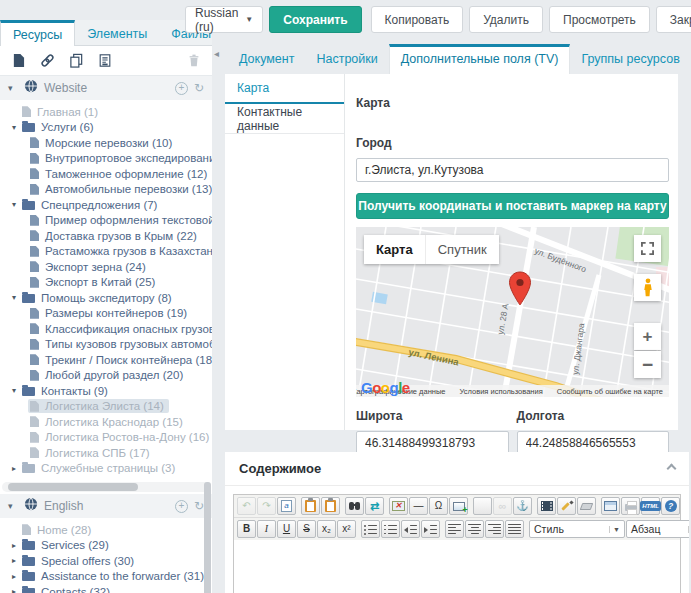 This screenshot has height=593, width=691. I want to click on media-icon, so click(546, 506).